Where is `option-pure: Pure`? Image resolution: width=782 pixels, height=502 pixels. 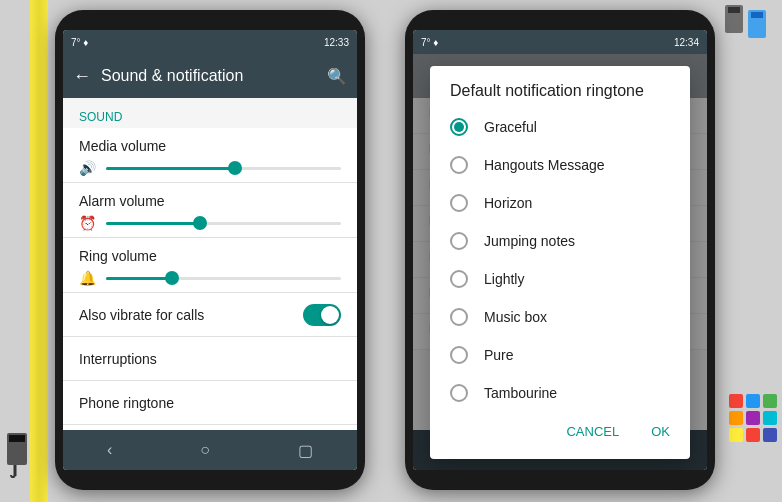
option-pure: Pure is located at coordinates (560, 355).